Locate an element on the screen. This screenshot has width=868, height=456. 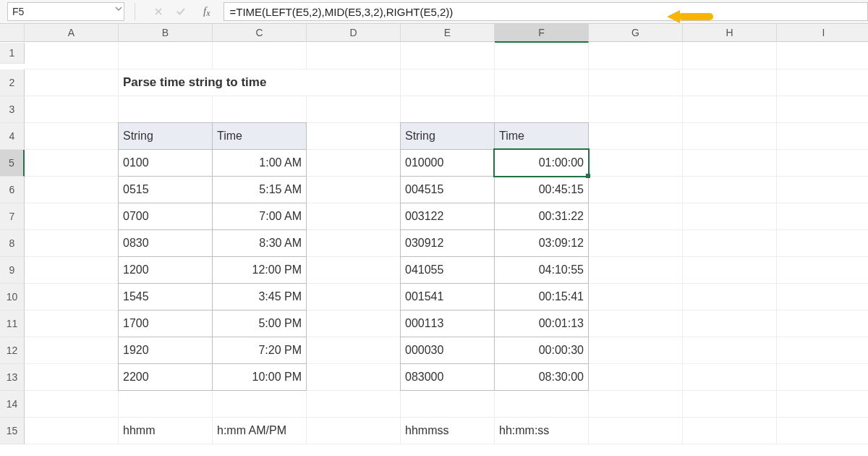
cell-F5: 01:00:00 is located at coordinates (541, 163).